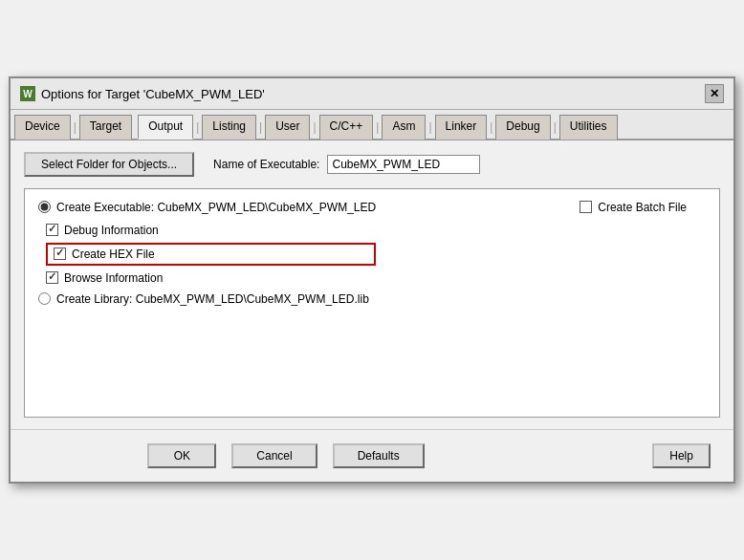 The width and height of the screenshot is (744, 560). I want to click on create-library-radio, so click(44, 298).